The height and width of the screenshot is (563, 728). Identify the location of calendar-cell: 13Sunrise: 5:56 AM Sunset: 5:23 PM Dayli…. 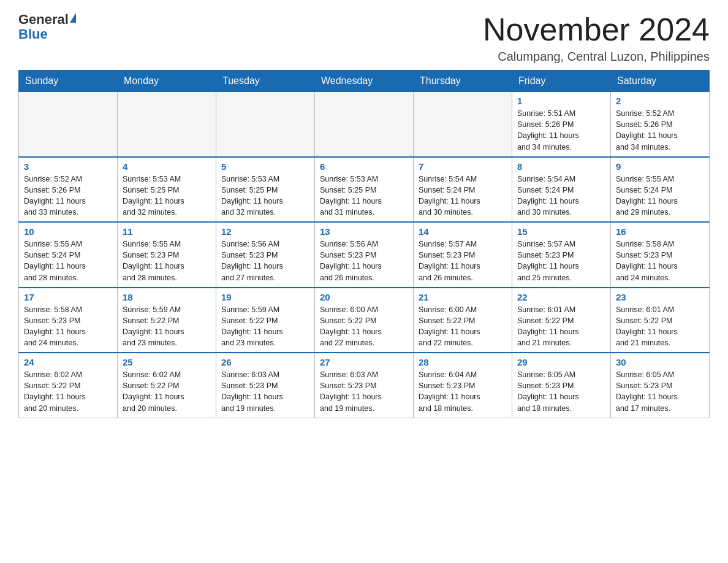
(364, 255).